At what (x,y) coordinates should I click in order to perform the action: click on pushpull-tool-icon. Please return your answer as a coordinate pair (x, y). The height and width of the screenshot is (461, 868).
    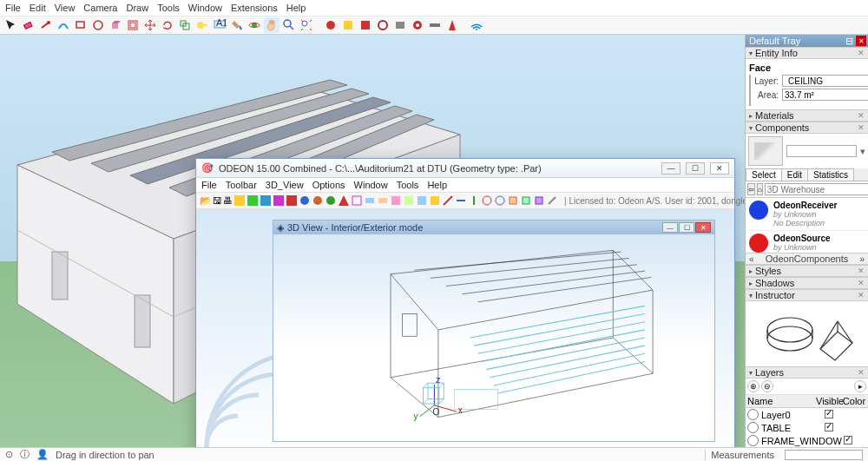
    Looking at the image, I should click on (115, 25).